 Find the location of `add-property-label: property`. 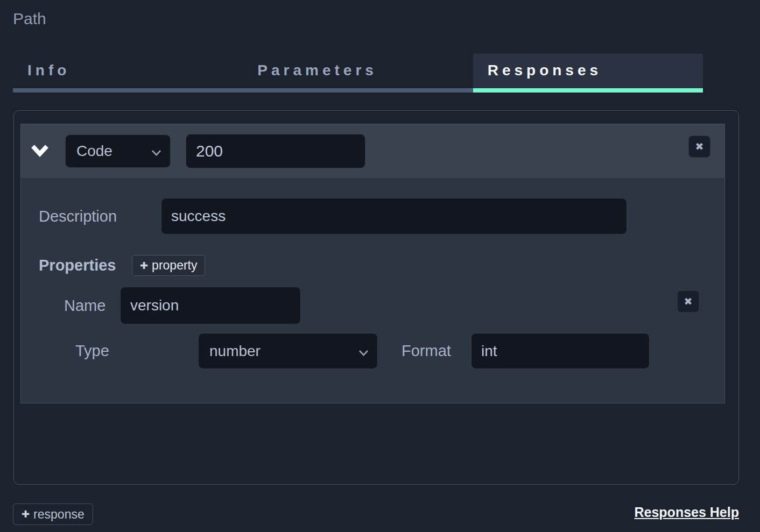

add-property-label: property is located at coordinates (174, 266).